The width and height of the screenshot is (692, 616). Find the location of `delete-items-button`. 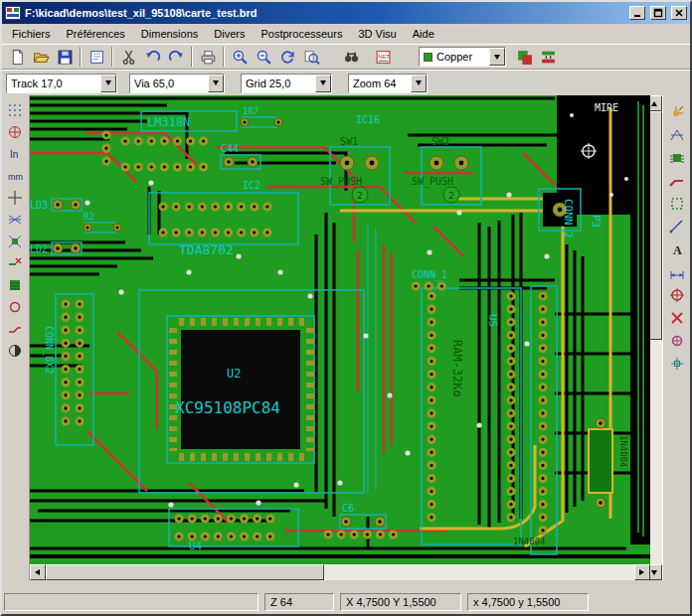

delete-items-button is located at coordinates (676, 318).